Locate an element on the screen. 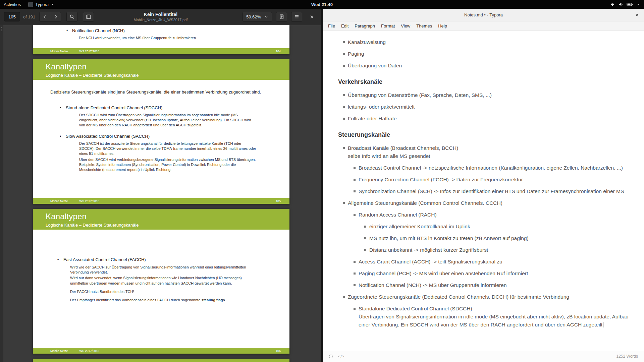 The width and height of the screenshot is (644, 362). document-icon is located at coordinates (282, 17).